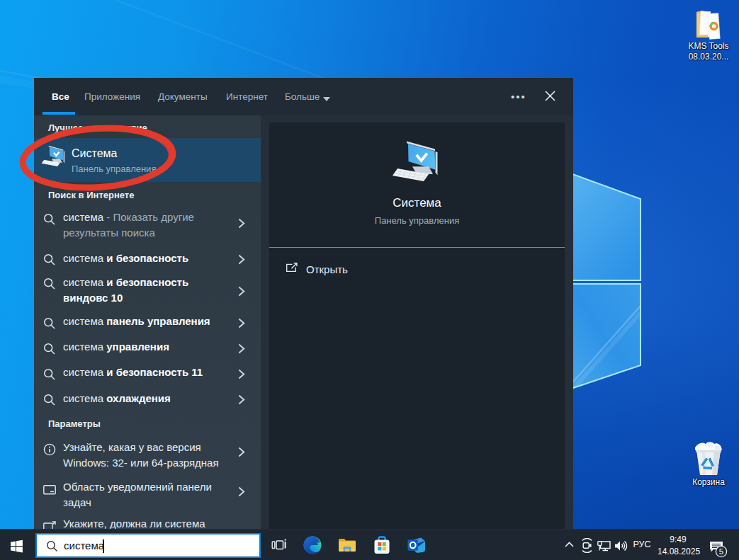  Describe the element at coordinates (721, 552) in the screenshot. I see `svg-text: 5` at that location.